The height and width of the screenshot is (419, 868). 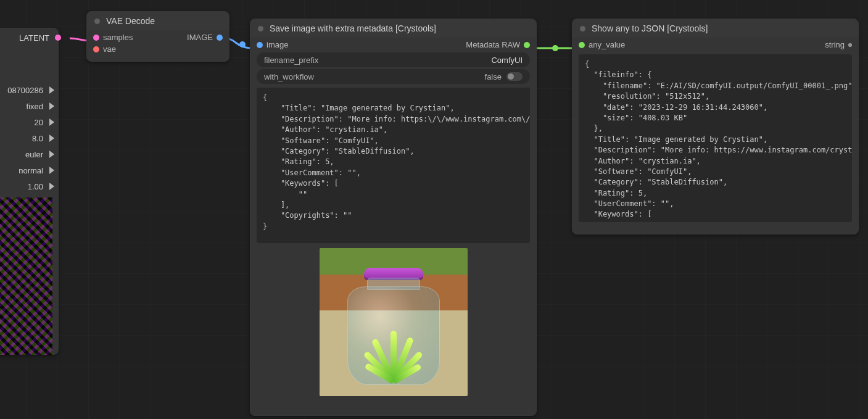 I want to click on node-title-bar: Show any to JSON [Crystools], so click(x=716, y=28).